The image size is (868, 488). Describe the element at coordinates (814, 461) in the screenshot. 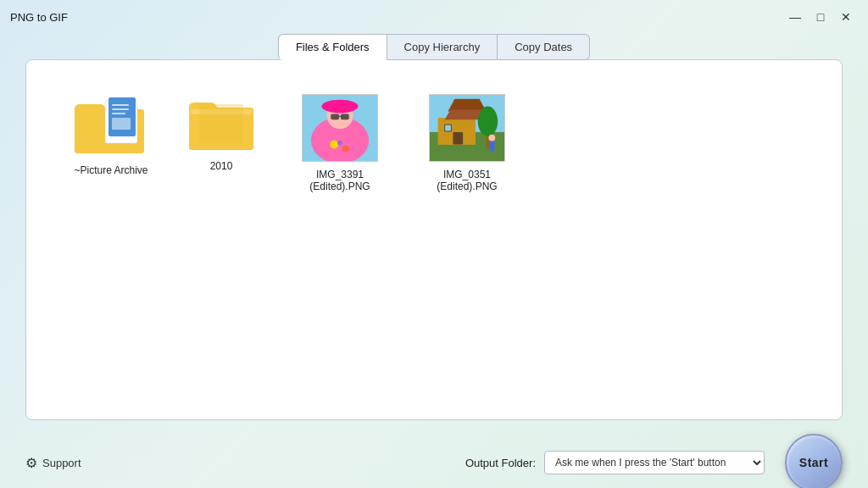

I see `start-button: Start` at that location.